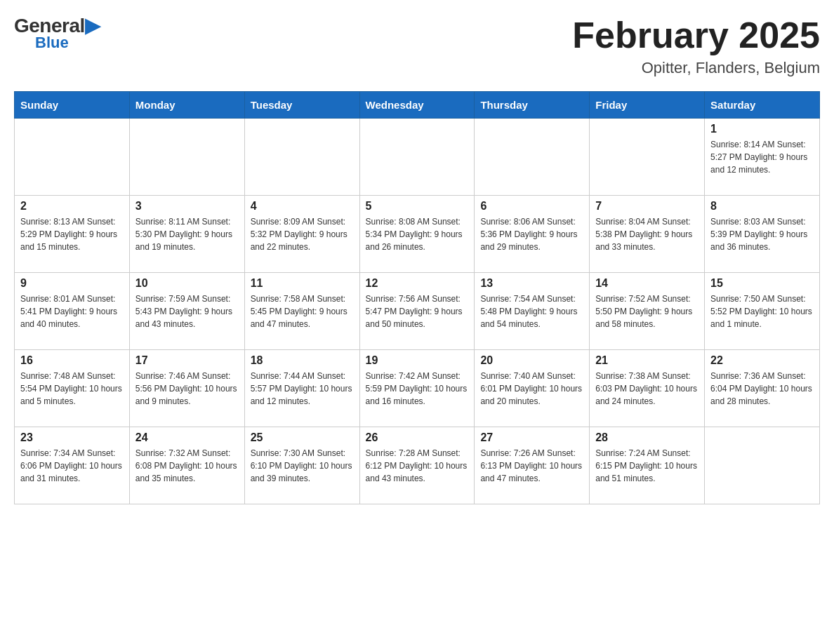  What do you see at coordinates (417, 234) in the screenshot?
I see `calendar-week-row: 2Sunrise: 8:13 AM Sunset: 5:29 PM Daylig…` at bounding box center [417, 234].